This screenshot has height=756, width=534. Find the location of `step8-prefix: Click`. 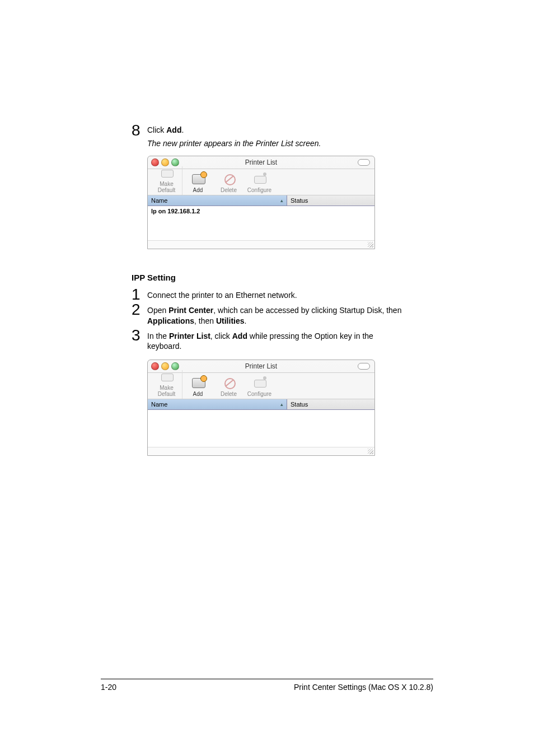

step8-prefix: Click is located at coordinates (157, 130).